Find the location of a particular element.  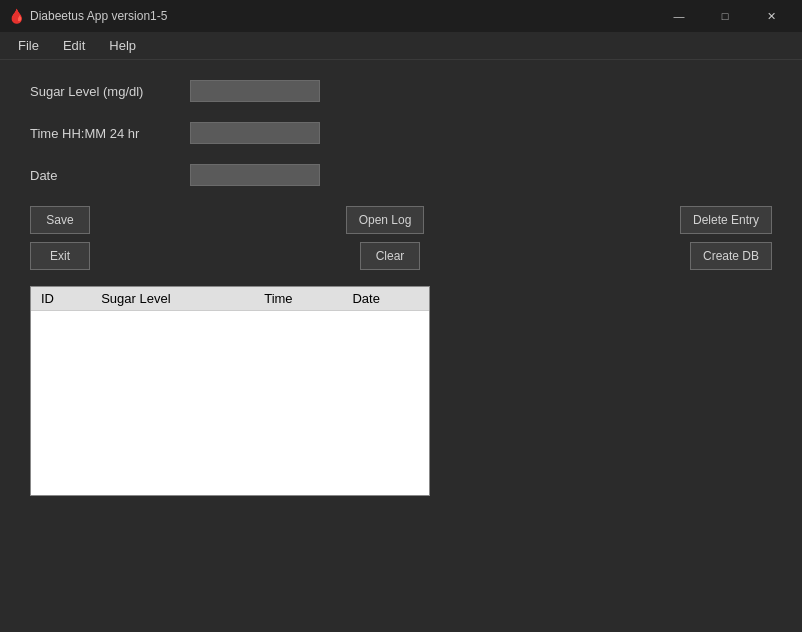

exit-button: Exit is located at coordinates (60, 256).